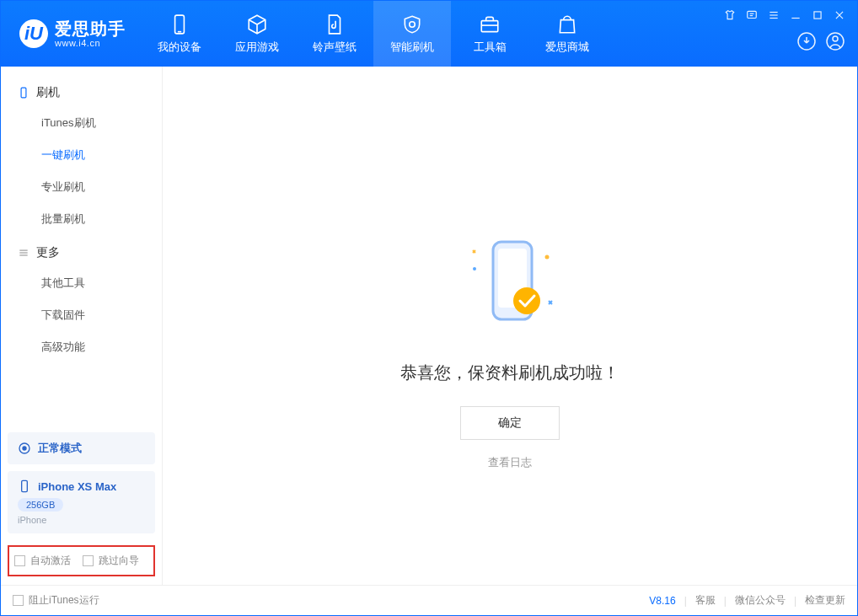 Image resolution: width=858 pixels, height=616 pixels. I want to click on checkbox-auto-activate: 自动激活, so click(42, 561).